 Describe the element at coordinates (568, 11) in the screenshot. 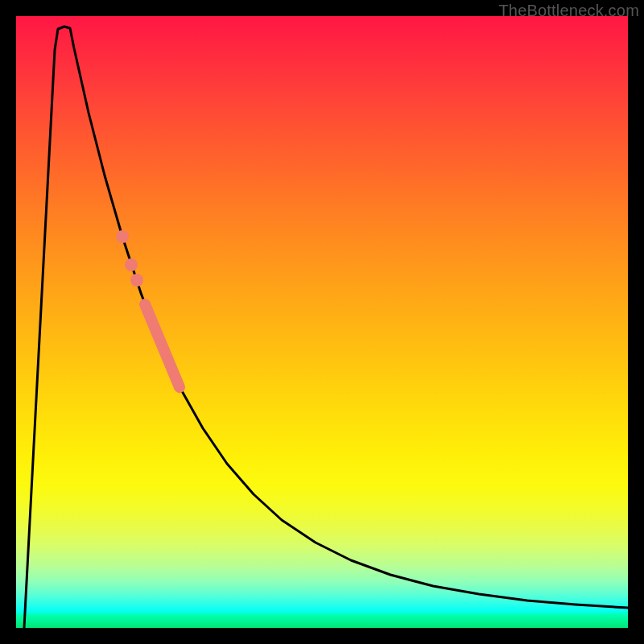

I see `watermark-text: TheBottleneck.com` at that location.